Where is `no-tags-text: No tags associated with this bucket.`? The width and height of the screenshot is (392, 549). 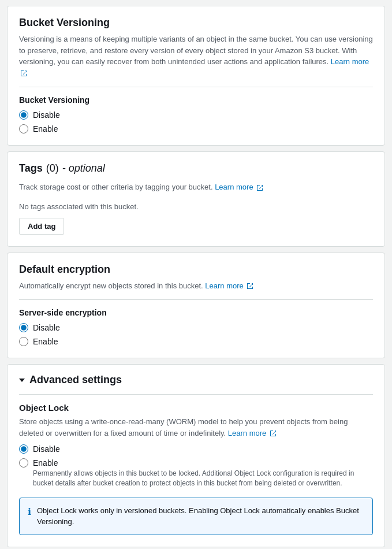
no-tags-text: No tags associated with this bucket. is located at coordinates (196, 207).